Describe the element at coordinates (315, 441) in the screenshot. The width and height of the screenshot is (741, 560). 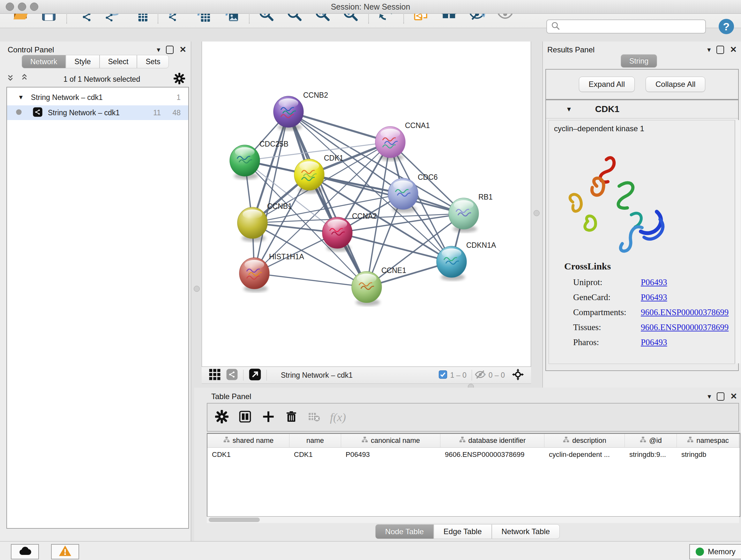
I see `column-header-name: name` at that location.